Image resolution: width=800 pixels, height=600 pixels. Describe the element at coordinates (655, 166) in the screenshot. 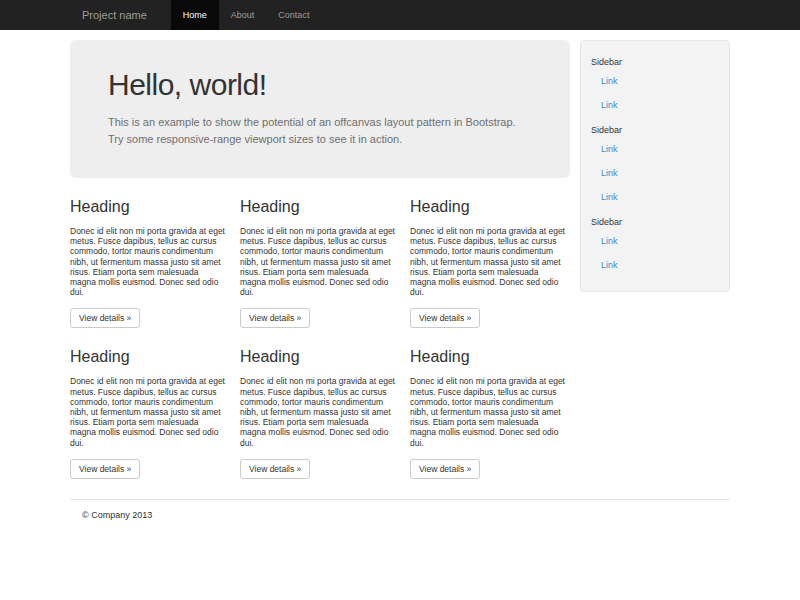

I see `sidebar-panel: Sidebar Link Link Sidebar Link Link Link…` at that location.